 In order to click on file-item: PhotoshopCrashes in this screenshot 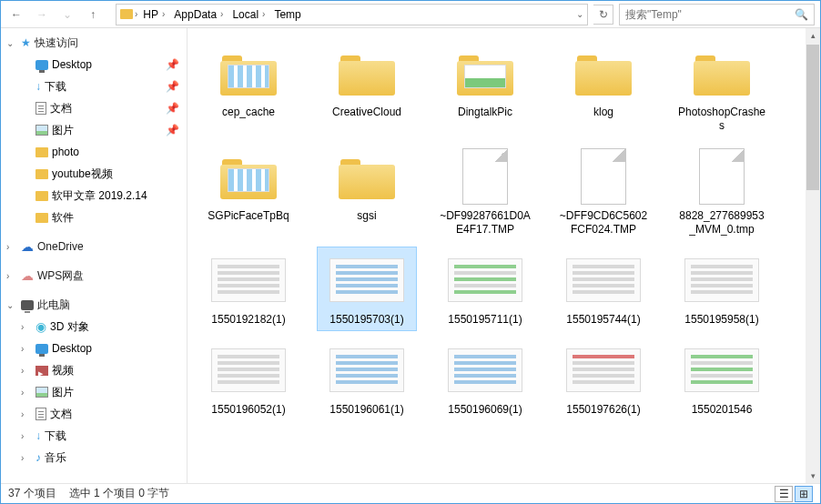, I will do `click(722, 88)`.